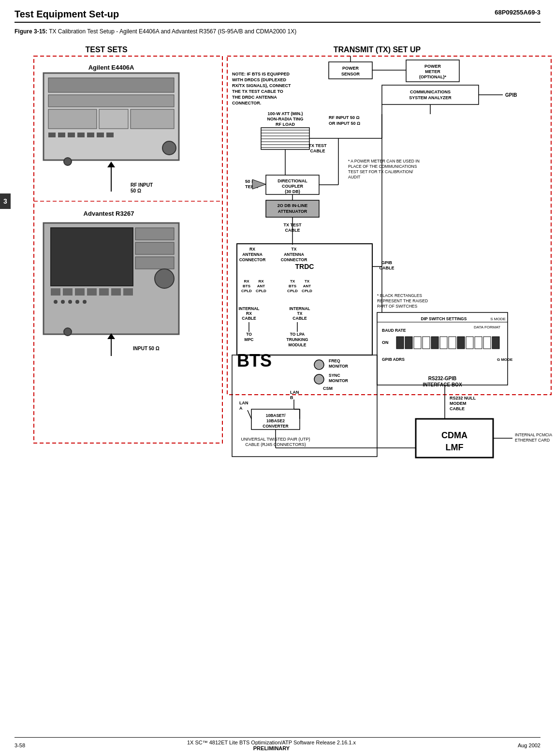 This screenshot has width=555, height=756. What do you see at coordinates (383, 166) in the screenshot?
I see `svg-text: PLACE OF THE COMMUNICATIONS` at bounding box center [383, 166].